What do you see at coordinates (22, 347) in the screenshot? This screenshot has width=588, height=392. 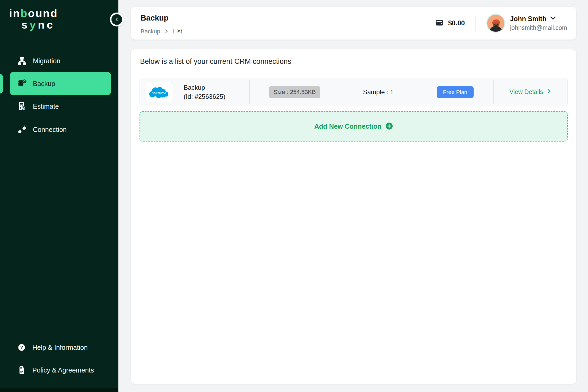 I see `help-question-icon: ?` at bounding box center [22, 347].